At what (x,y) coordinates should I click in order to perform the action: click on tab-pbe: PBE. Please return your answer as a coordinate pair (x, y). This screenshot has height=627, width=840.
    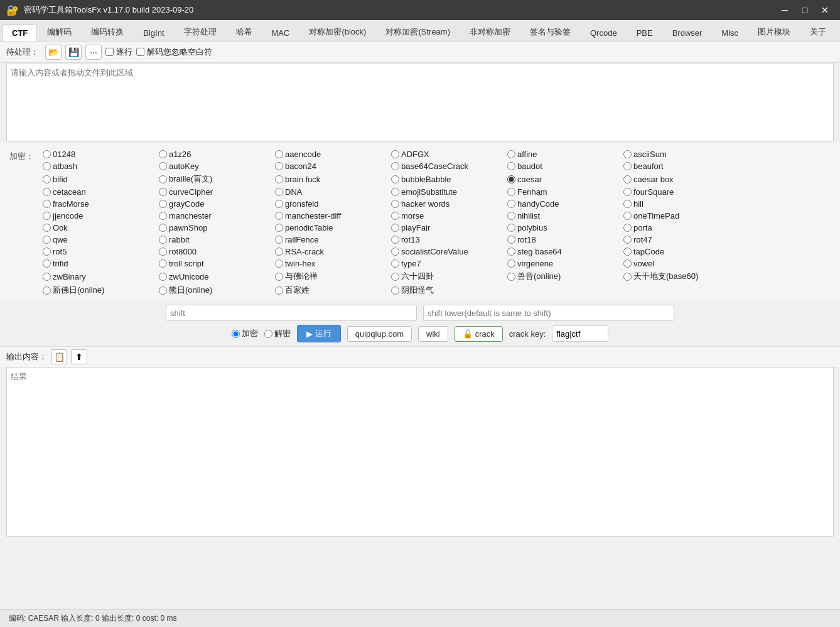
    Looking at the image, I should click on (645, 33).